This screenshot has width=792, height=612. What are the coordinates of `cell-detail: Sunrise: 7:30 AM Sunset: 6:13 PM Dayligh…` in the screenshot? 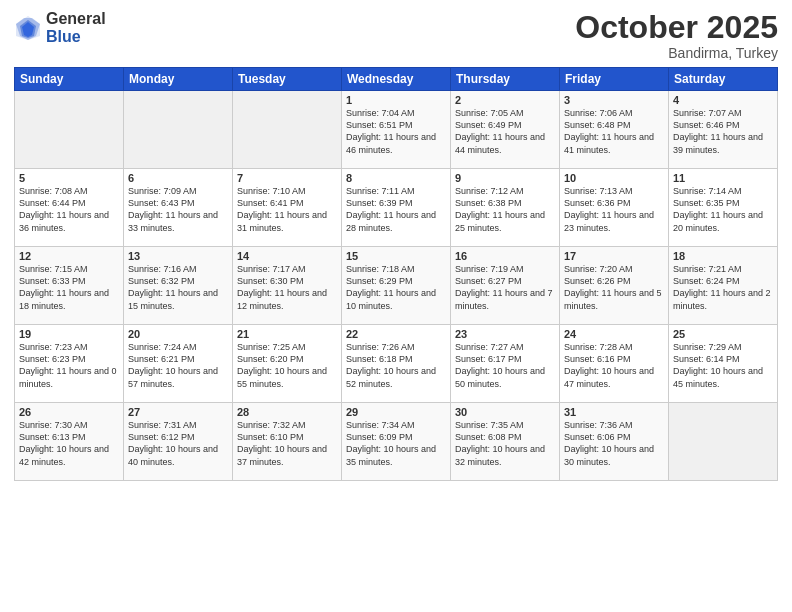 It's located at (69, 444).